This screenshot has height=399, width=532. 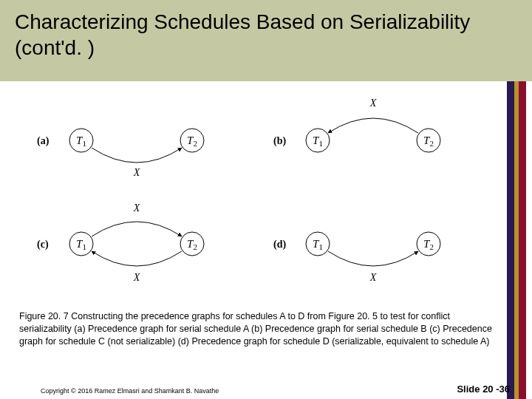 I want to click on footer: Copyright © 2016 Ramez Elmasri and Shamk…, so click(x=266, y=389).